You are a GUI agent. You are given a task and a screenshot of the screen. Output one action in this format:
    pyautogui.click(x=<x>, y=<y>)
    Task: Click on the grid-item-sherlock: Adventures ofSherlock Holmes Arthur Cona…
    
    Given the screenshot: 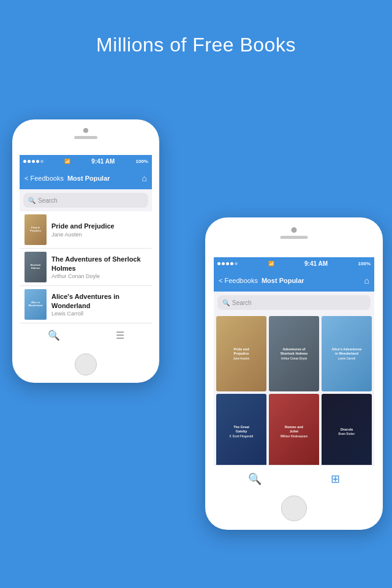 What is the action you would take?
    pyautogui.click(x=294, y=354)
    